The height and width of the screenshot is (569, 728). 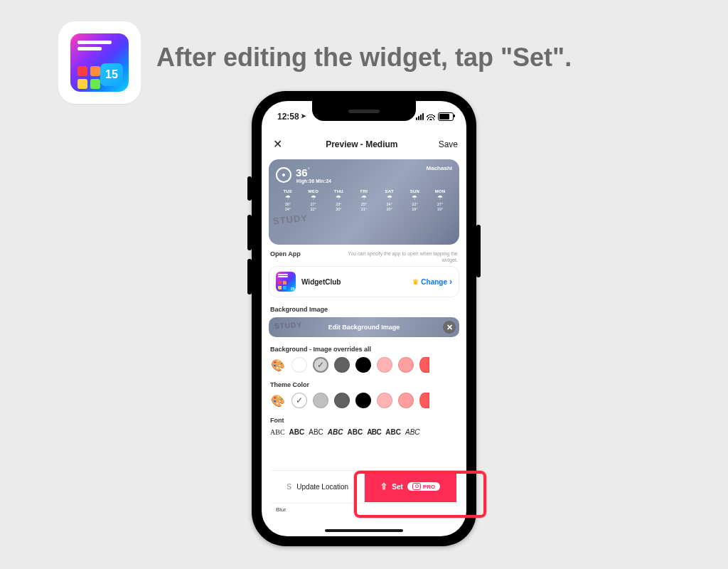 I want to click on instruction-highlight, so click(x=420, y=494).